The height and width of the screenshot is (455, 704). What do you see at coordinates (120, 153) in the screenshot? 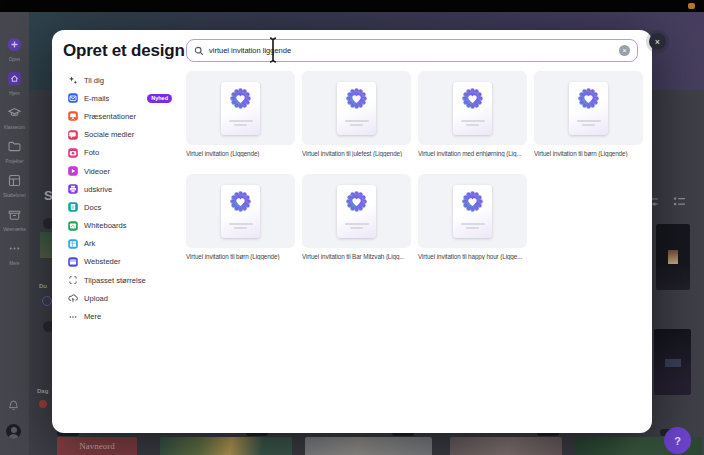
I see `sidebar-item-foto: Foto` at bounding box center [120, 153].